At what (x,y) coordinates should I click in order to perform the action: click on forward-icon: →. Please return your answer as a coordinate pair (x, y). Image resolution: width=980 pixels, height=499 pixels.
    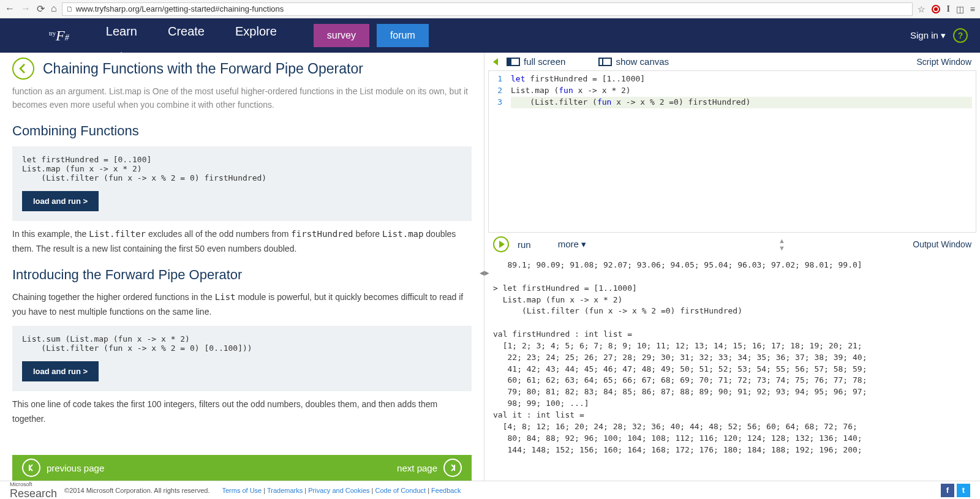
    Looking at the image, I should click on (26, 9).